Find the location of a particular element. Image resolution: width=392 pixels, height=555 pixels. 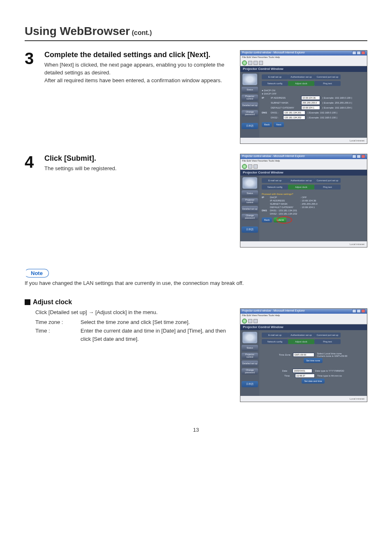

dhcp-off-radio: ● DHCP OFF is located at coordinates (269, 94).